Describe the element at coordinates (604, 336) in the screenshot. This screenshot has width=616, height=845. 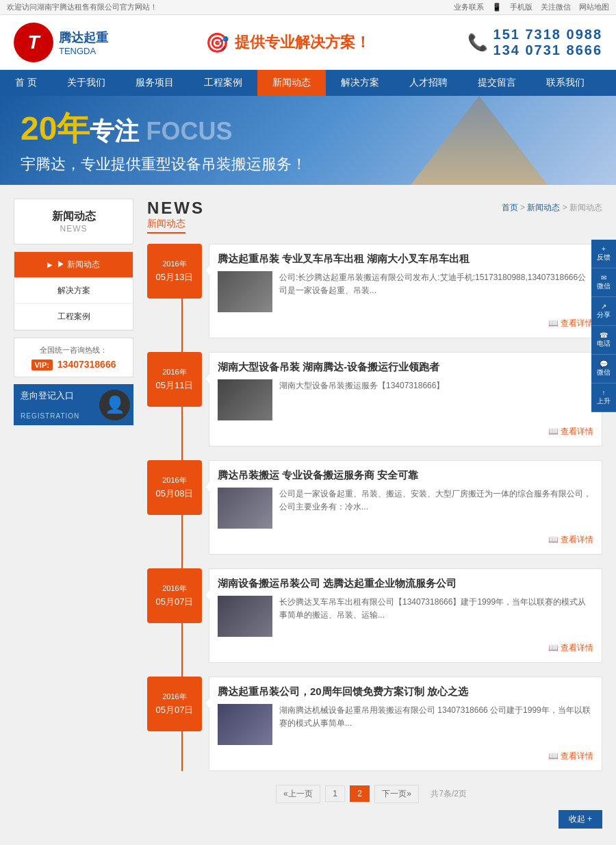
I see `phone-icon: ☎` at that location.